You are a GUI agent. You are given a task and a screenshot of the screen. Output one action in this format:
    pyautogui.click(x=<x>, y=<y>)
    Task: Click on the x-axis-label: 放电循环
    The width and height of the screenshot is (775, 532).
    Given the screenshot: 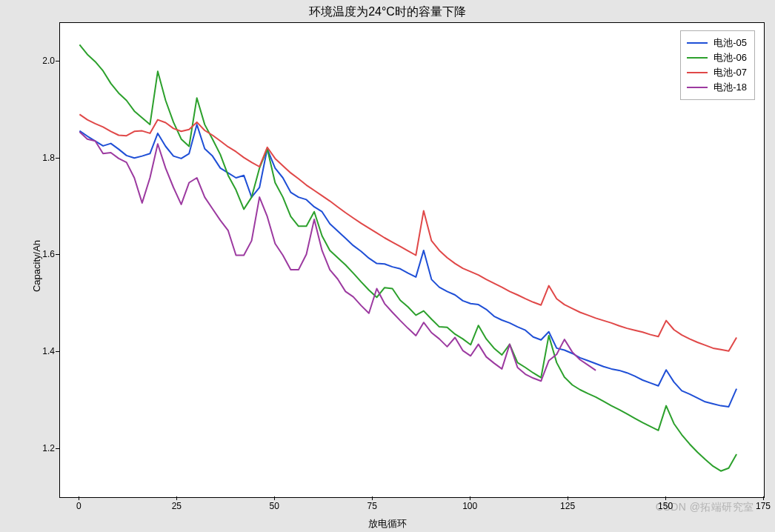 What is the action you would take?
    pyautogui.click(x=388, y=524)
    